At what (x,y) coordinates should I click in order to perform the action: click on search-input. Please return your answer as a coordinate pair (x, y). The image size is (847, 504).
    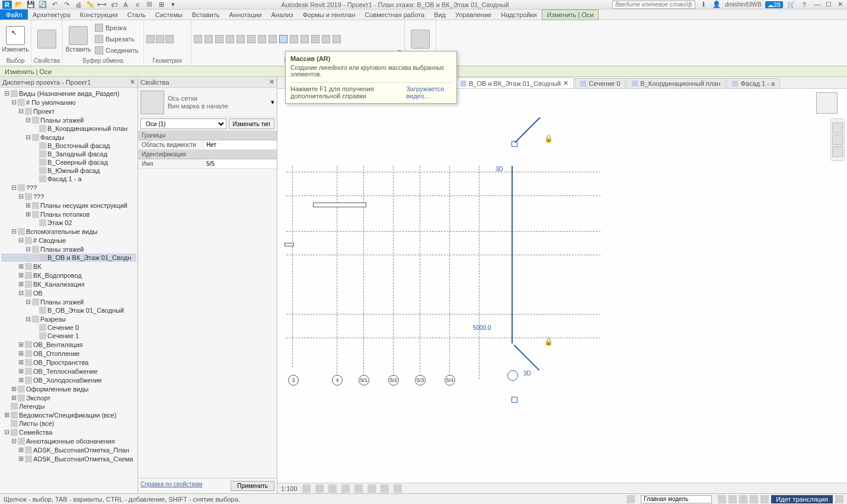
    Looking at the image, I should click on (654, 5).